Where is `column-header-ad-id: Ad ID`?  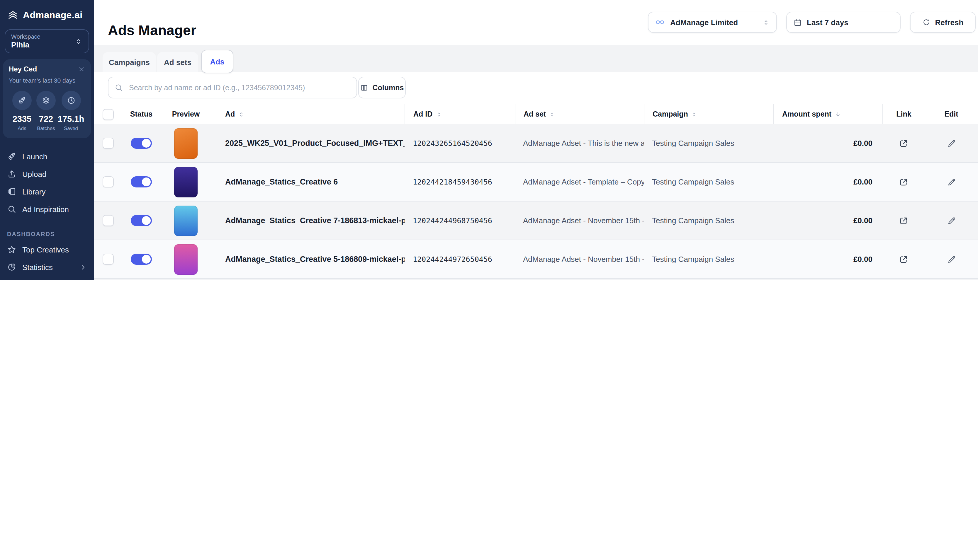 column-header-ad-id: Ad ID is located at coordinates (460, 114).